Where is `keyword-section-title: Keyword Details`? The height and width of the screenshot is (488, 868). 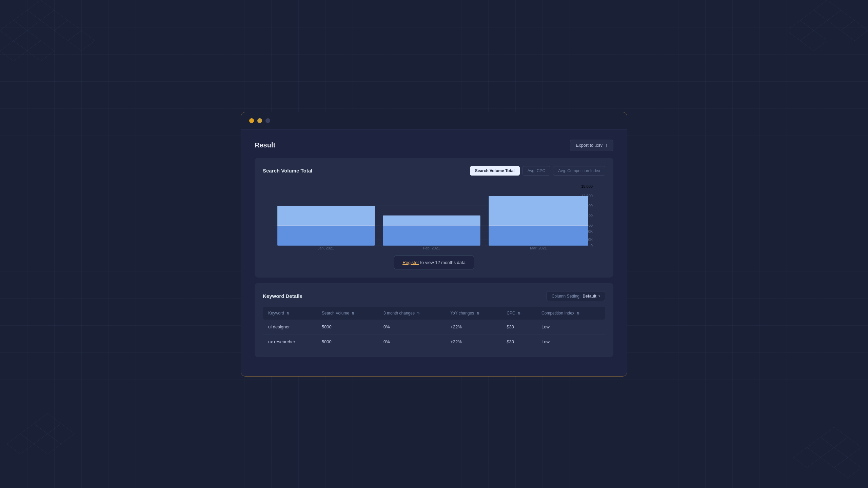 keyword-section-title: Keyword Details is located at coordinates (283, 296).